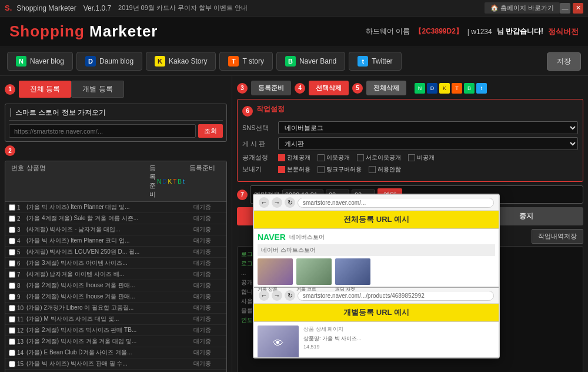 The width and height of the screenshot is (588, 372). Describe the element at coordinates (88, 230) in the screenshot. I see `row-name: (사계절) 빅사이즈 - 남자겨울 대입...` at that location.